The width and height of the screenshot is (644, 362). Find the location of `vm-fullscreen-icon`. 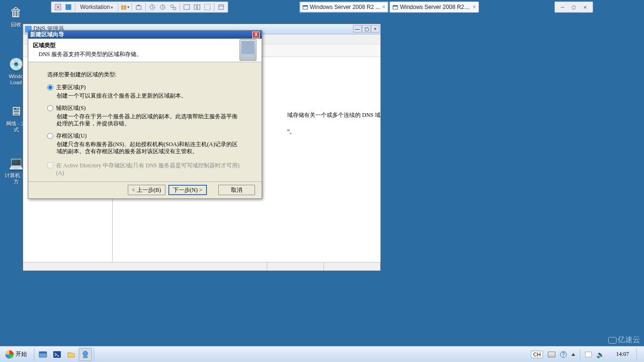

vm-fullscreen-icon is located at coordinates (68, 7).